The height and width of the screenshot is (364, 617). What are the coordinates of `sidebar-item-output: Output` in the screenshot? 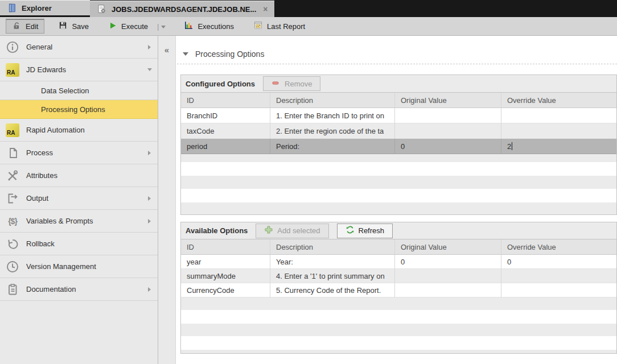 It's located at (79, 198).